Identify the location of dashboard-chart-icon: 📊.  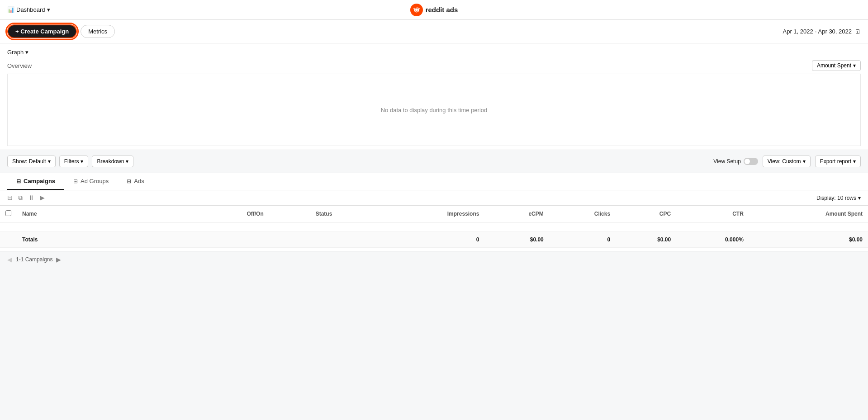
(11, 10).